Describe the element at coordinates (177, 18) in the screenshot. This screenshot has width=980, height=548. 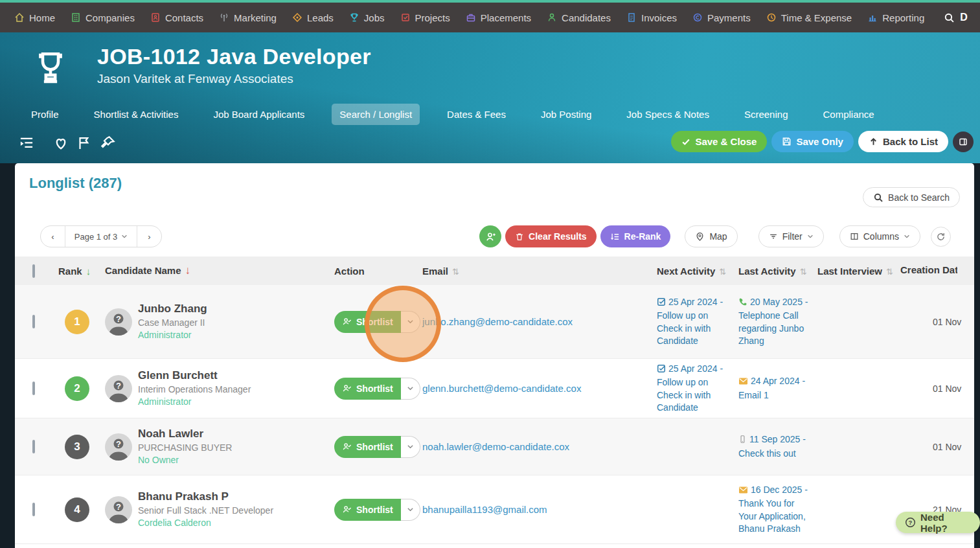
I see `nav-item-contacts: Contacts` at that location.